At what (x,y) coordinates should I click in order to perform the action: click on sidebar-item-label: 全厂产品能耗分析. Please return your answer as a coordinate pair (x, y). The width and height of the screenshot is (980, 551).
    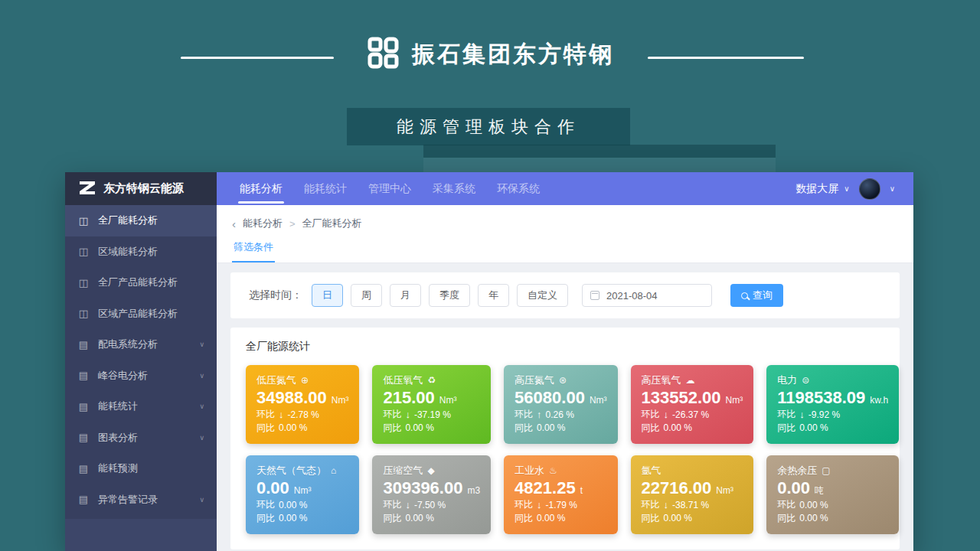
    Looking at the image, I should click on (138, 282).